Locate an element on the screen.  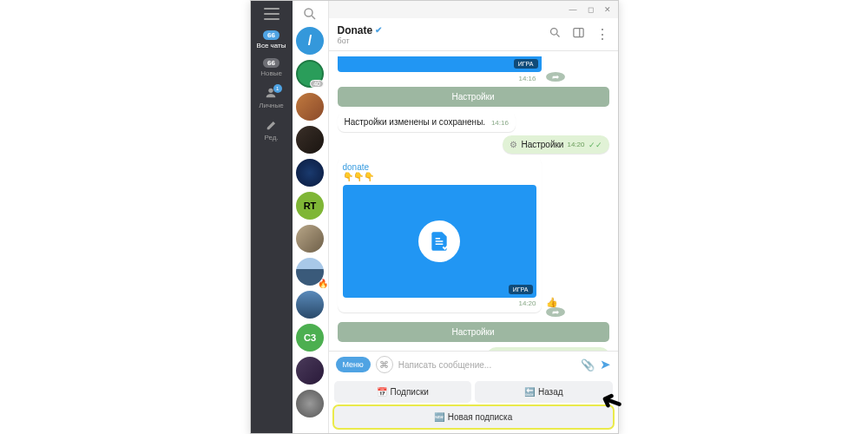
verified-icon: ✔ is located at coordinates (378, 30).